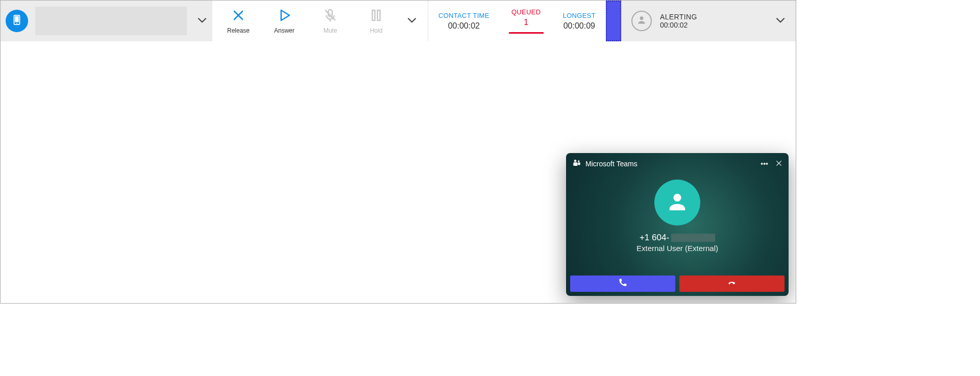 The height and width of the screenshot is (376, 980). Describe the element at coordinates (579, 21) in the screenshot. I see `stat-longest: LONGEST 00:00:09` at that location.